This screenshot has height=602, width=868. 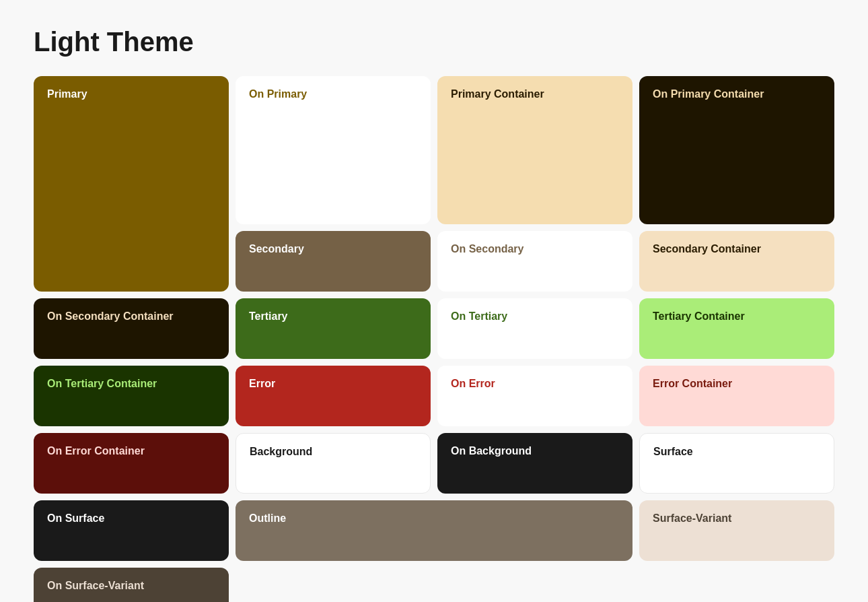 I want to click on error-cell: Error, so click(x=333, y=396).